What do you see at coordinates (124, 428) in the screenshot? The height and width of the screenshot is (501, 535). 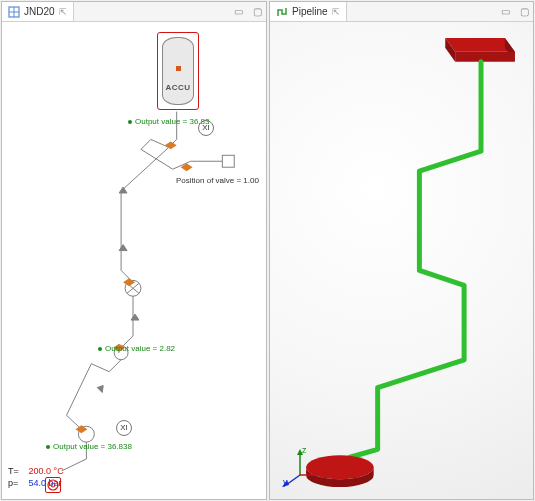 I see `xi-indicator-bottom: XI` at bounding box center [124, 428].